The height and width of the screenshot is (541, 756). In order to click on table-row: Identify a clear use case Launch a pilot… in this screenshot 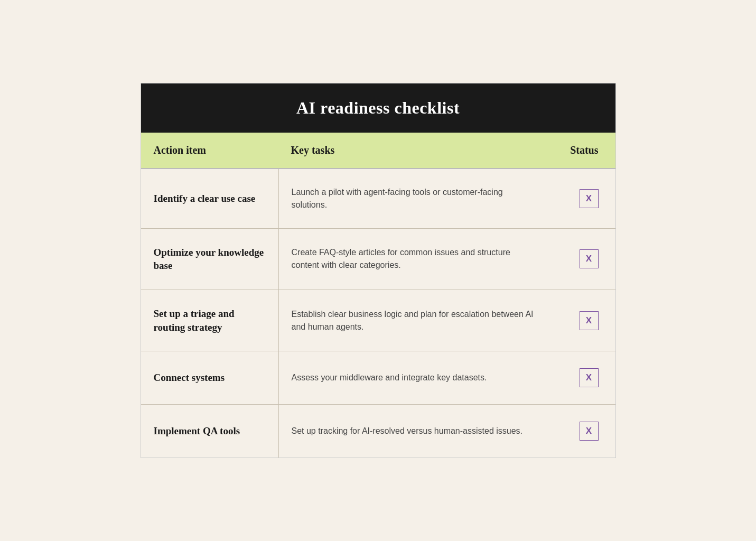, I will do `click(378, 199)`.